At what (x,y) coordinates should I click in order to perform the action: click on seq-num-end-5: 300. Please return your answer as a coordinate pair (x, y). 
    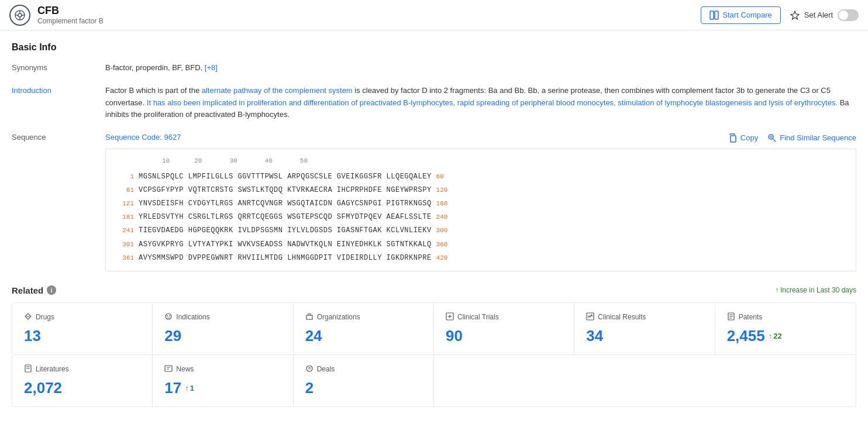
    Looking at the image, I should click on (442, 231).